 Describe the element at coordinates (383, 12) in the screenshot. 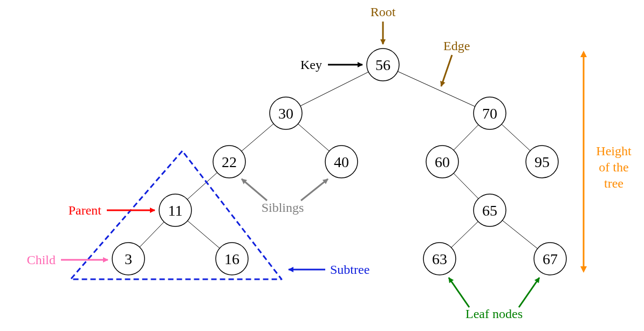

I see `root-label: Root` at that location.